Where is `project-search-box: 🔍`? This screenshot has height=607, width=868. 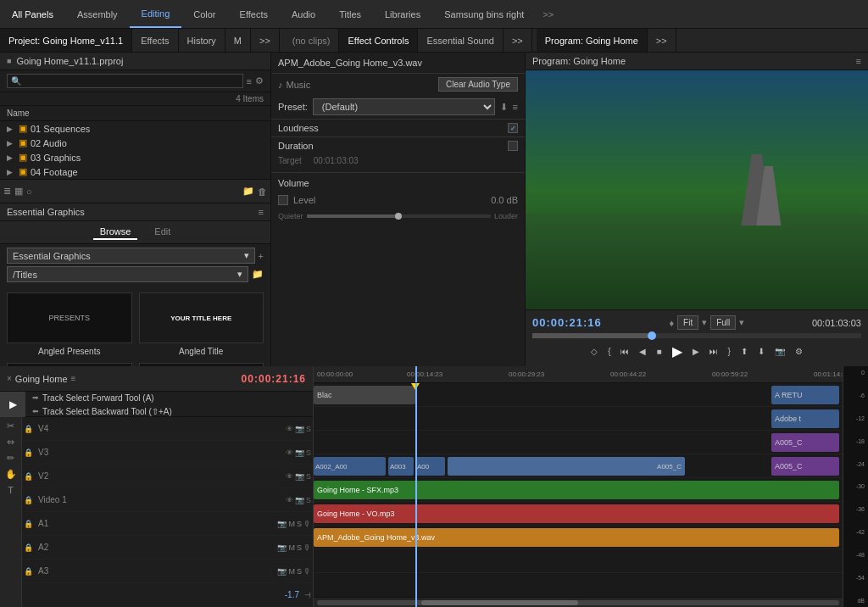
project-search-box: 🔍 is located at coordinates (125, 81).